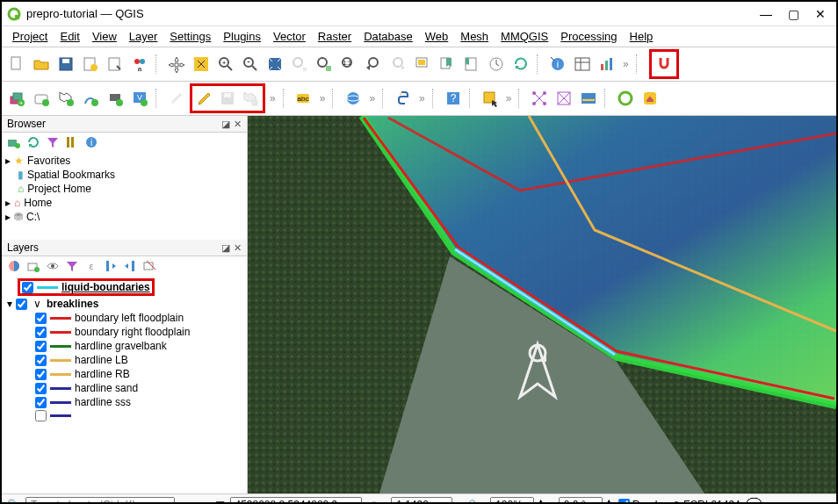 The height and width of the screenshot is (504, 838). What do you see at coordinates (581, 500) in the screenshot?
I see `rotation-field` at bounding box center [581, 500].